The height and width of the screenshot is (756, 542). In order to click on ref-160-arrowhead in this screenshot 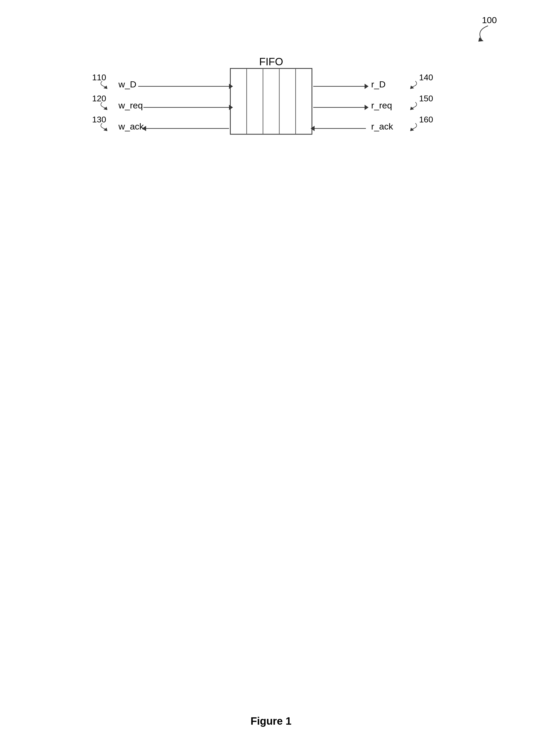, I will do `click(412, 129)`.